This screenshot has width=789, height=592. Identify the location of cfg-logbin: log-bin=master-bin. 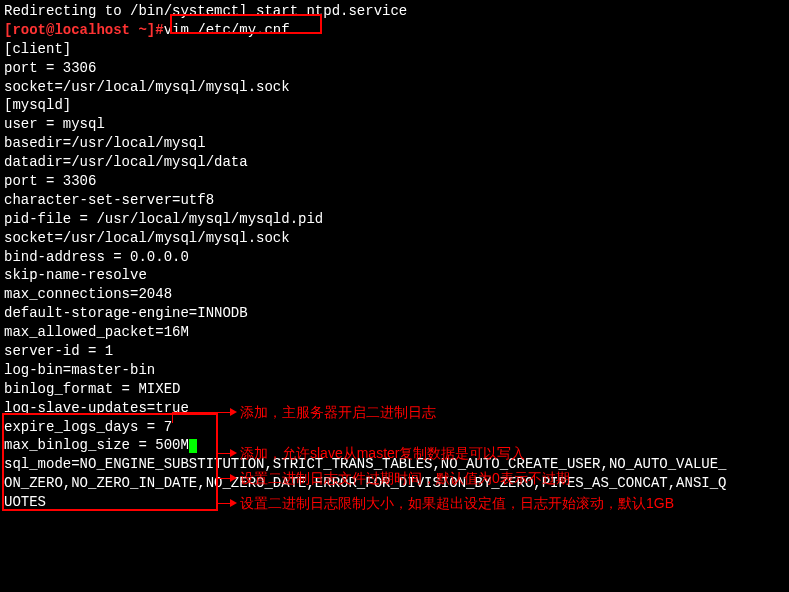
(394, 370).